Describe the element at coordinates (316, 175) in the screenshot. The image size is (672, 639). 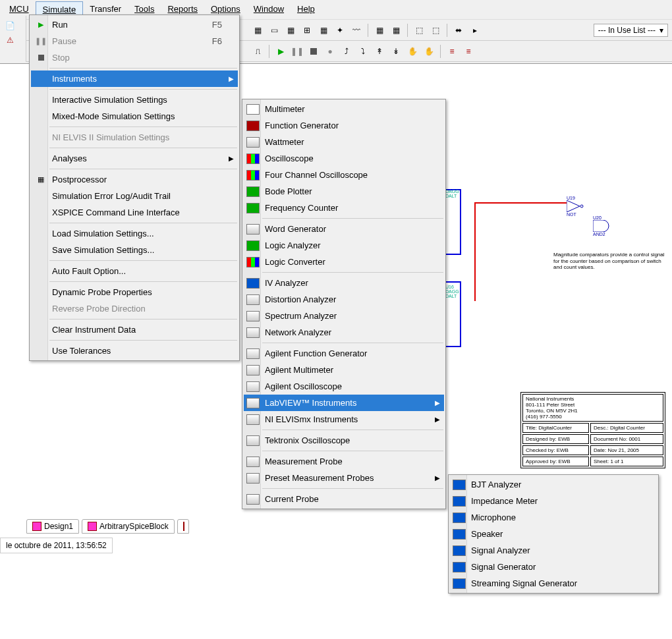
I see `menu-item-label: Four Channel Oscilloscope` at that location.